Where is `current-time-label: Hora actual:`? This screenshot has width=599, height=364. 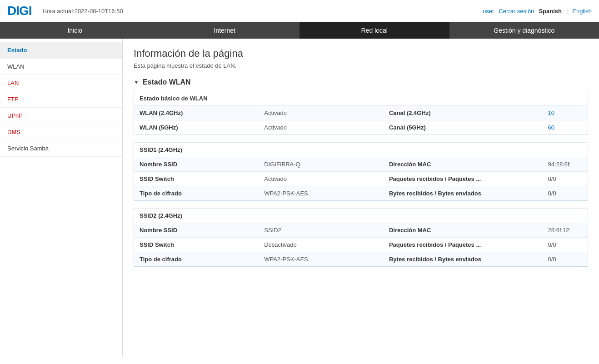
current-time-label: Hora actual: is located at coordinates (59, 11).